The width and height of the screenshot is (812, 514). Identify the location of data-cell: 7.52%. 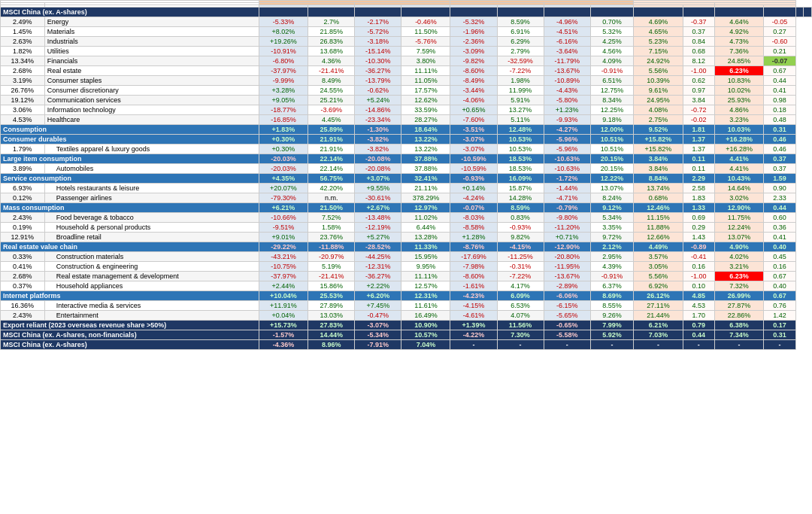
(332, 218).